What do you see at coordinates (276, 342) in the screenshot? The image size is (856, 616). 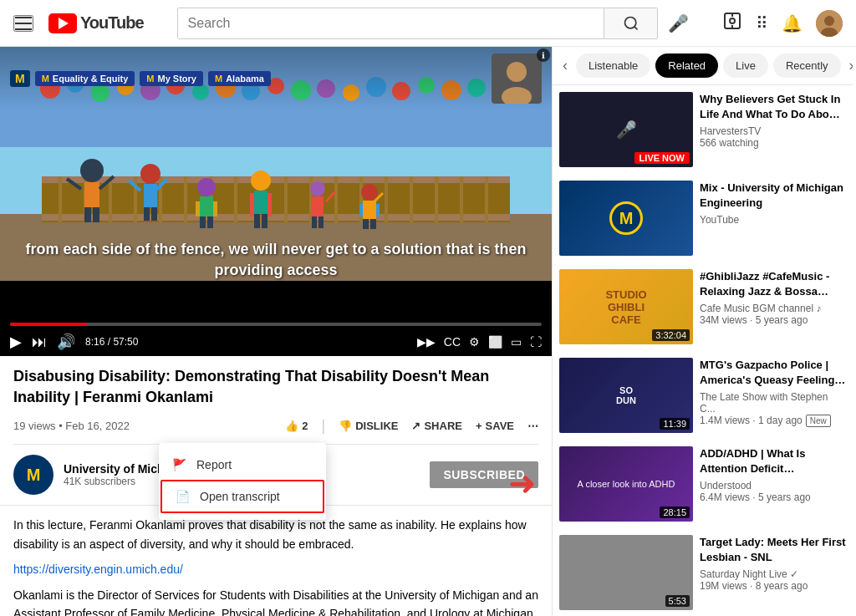 I see `controls-row: ▶ ⏭ 🔊 8:16 / 57:50 ▶▶ CC ⚙ ⬜ ▭ ⛶` at bounding box center [276, 342].